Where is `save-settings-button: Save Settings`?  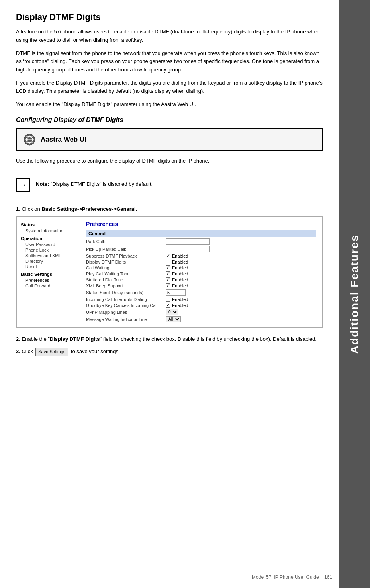
save-settings-button: Save Settings is located at coordinates (52, 352).